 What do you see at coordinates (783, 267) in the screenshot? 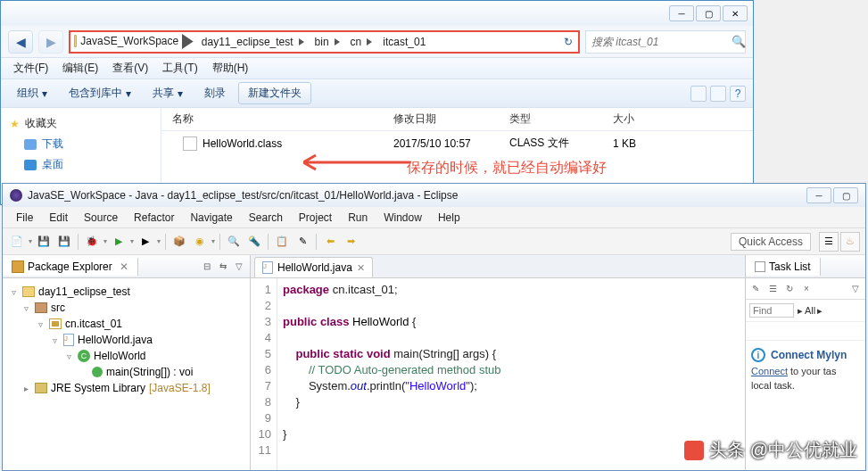
I see `task-list-tab: Task List` at bounding box center [783, 267].